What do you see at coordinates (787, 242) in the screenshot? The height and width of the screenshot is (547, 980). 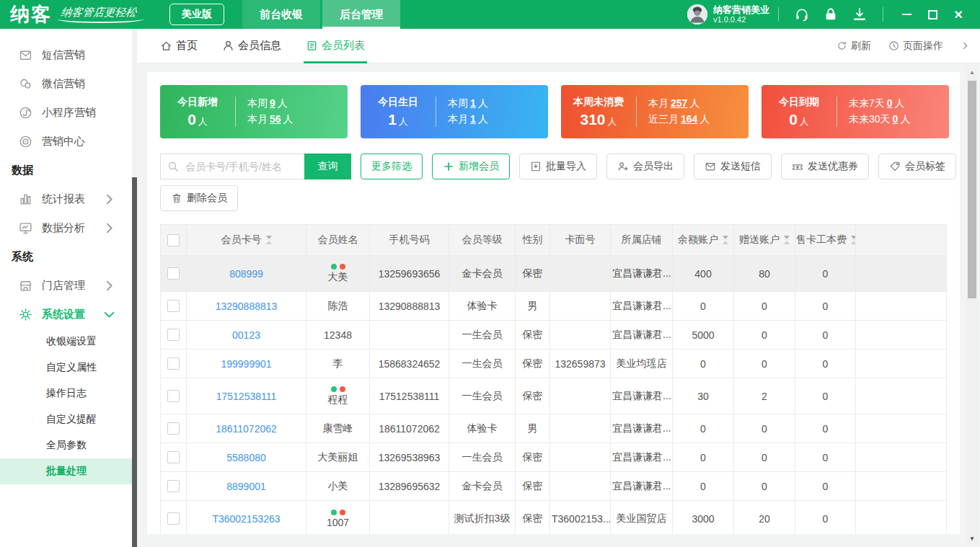 I see `sort-asc-caret` at bounding box center [787, 242].